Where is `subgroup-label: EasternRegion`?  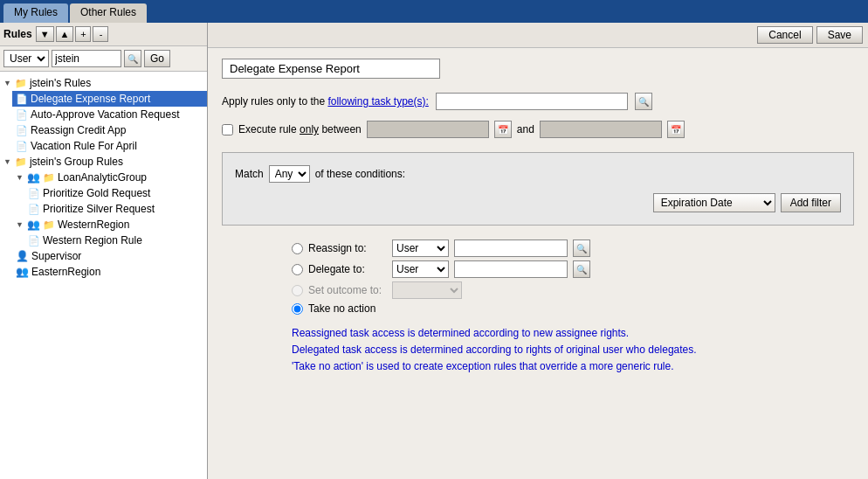
subgroup-label: EasternRegion is located at coordinates (66, 272).